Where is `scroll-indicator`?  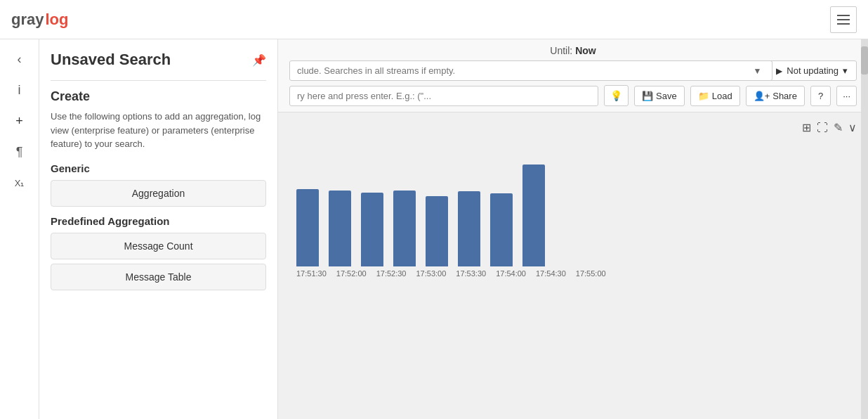 scroll-indicator is located at coordinates (864, 229).